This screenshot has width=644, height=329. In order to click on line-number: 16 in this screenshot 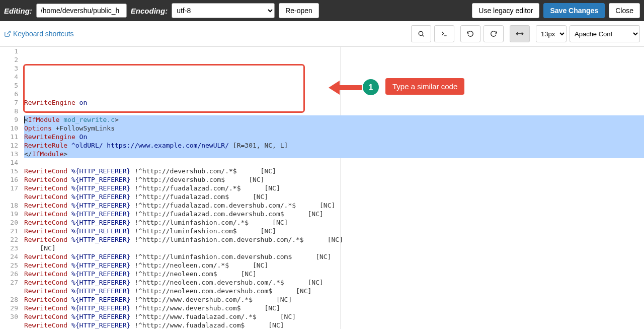, I will do `click(9, 179)`.